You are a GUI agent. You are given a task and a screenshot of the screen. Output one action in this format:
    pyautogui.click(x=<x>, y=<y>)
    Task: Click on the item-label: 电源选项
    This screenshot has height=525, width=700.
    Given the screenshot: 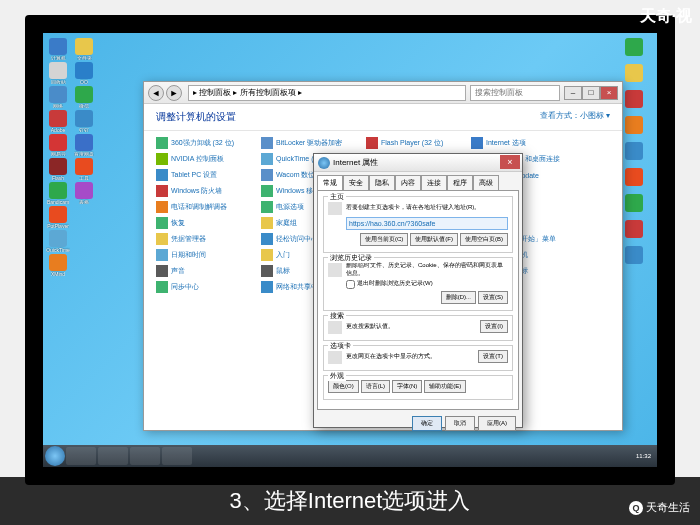 What is the action you would take?
    pyautogui.click(x=290, y=207)
    